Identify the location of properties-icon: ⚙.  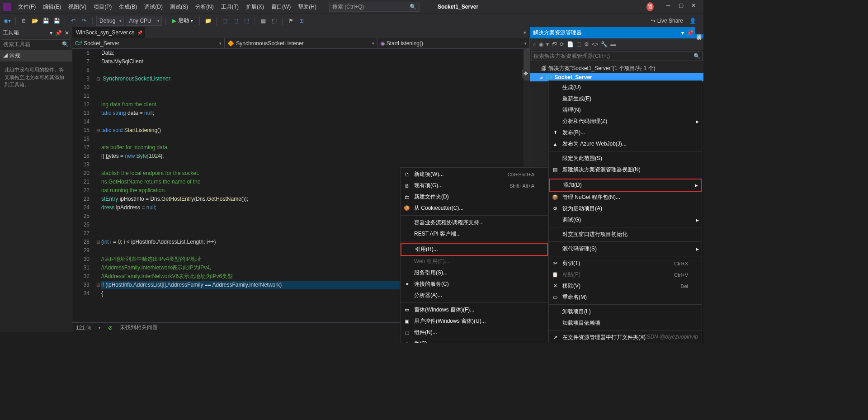
(587, 44).